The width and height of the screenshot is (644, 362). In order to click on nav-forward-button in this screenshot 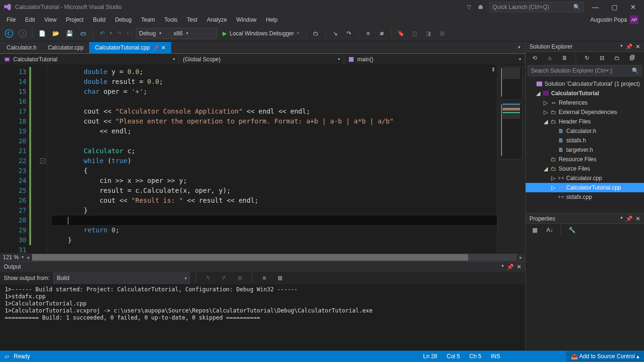, I will do `click(23, 33)`.